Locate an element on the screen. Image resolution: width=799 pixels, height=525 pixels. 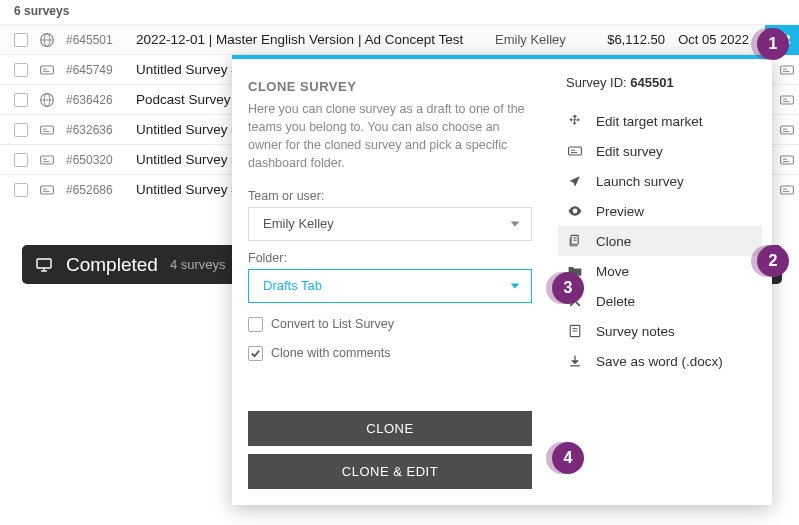
survey-id: #645501 is located at coordinates (96, 40).